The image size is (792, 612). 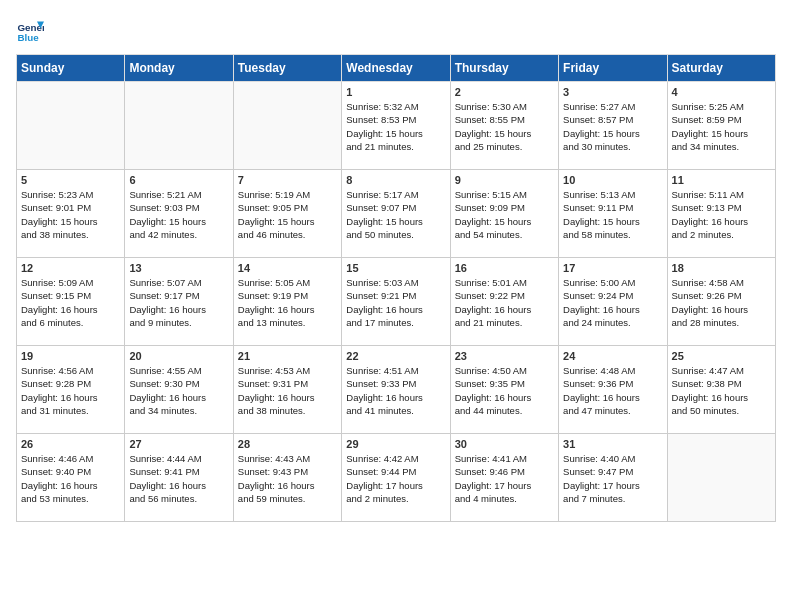 I want to click on day-number: 11, so click(x=722, y=180).